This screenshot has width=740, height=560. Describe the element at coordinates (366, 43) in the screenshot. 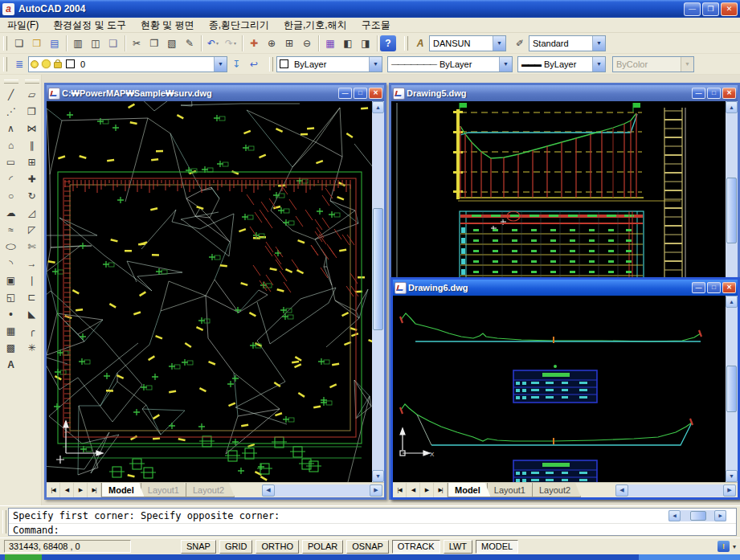

I see `tool-palettes-button: ◨` at that location.